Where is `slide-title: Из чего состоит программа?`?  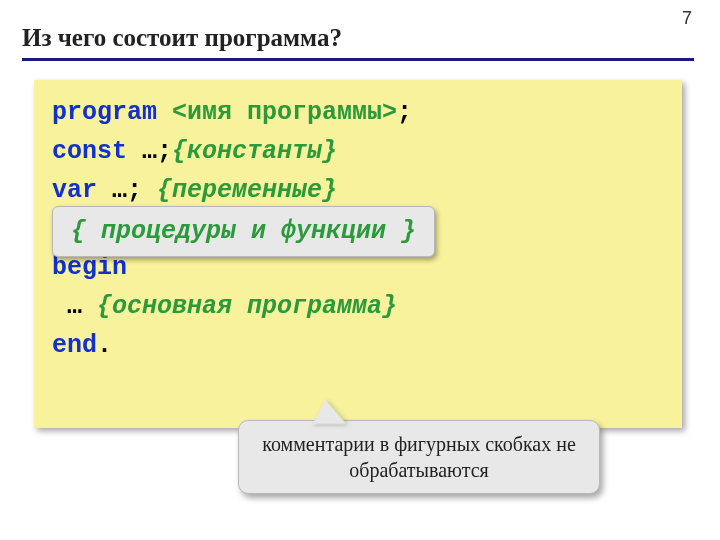 slide-title: Из чего состоит программа? is located at coordinates (182, 38).